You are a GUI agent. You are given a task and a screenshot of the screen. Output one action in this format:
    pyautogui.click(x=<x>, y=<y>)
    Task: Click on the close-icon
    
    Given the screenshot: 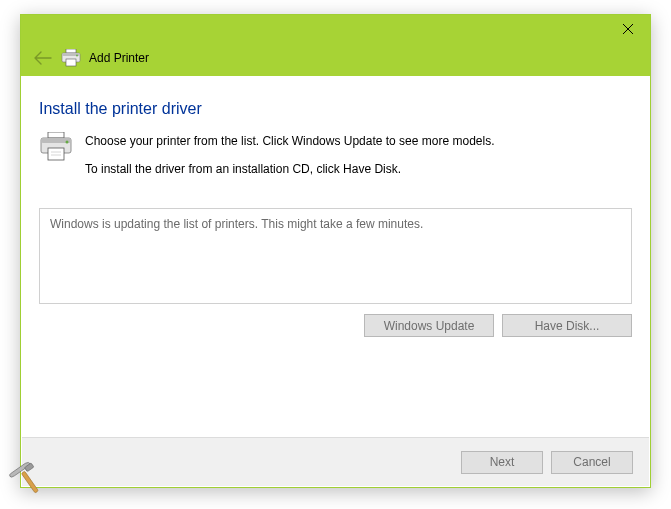 What is the action you would take?
    pyautogui.click(x=628, y=29)
    